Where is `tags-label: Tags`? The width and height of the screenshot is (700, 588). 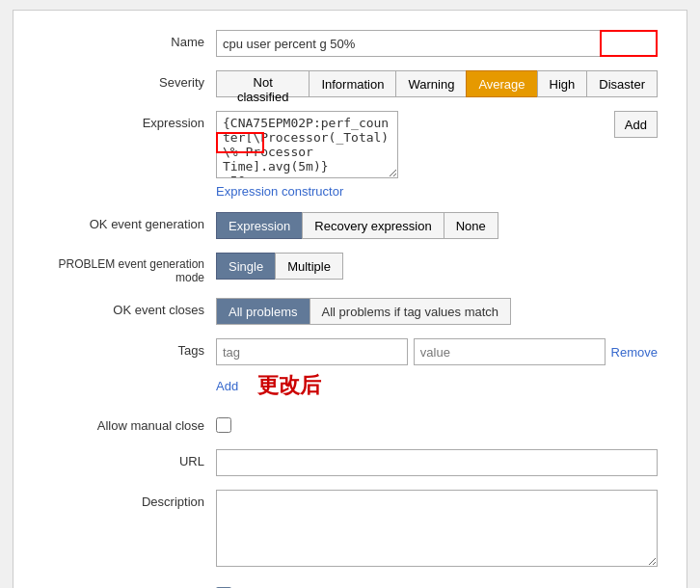 tags-label: Tags is located at coordinates (129, 348).